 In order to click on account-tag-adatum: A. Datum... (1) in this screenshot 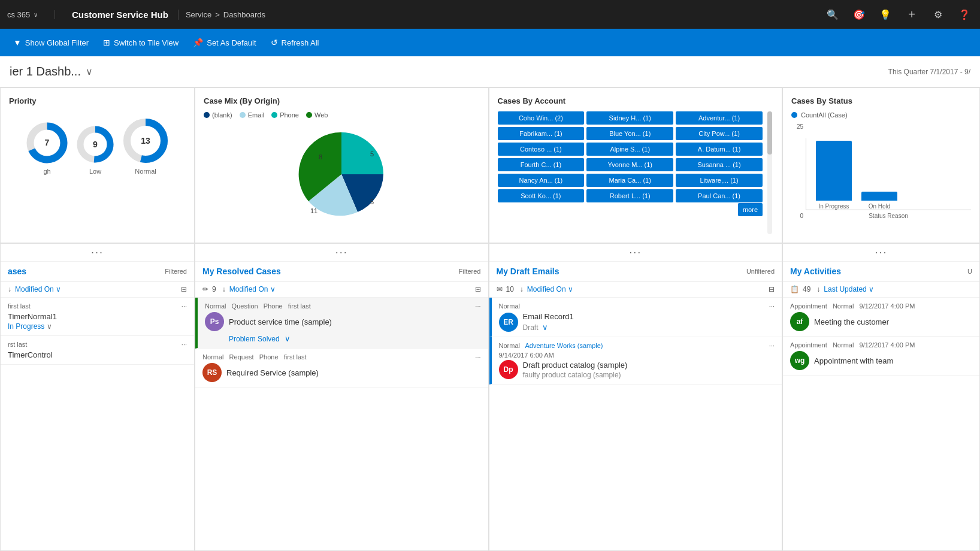, I will do `click(719, 149)`.